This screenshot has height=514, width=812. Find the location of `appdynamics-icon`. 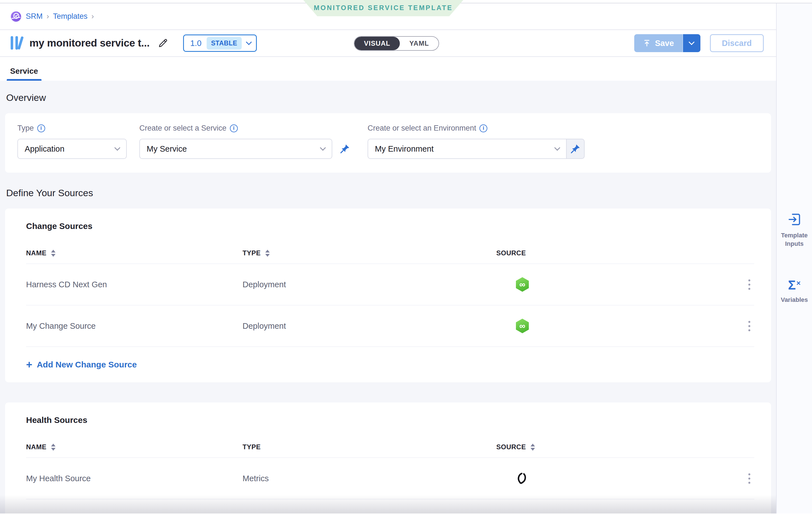

appdynamics-icon is located at coordinates (522, 479).